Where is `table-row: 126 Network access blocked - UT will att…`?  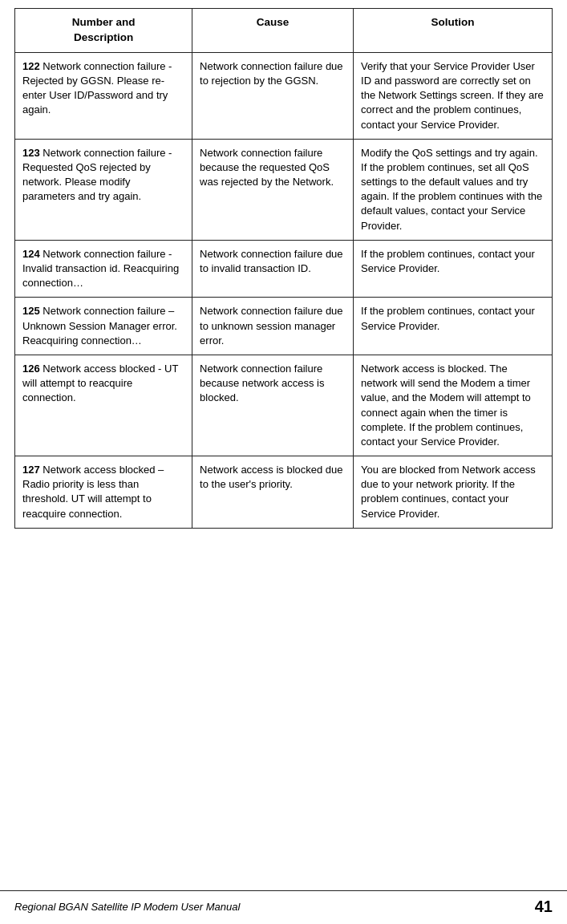 table-row: 126 Network access blocked - UT will att… is located at coordinates (284, 405).